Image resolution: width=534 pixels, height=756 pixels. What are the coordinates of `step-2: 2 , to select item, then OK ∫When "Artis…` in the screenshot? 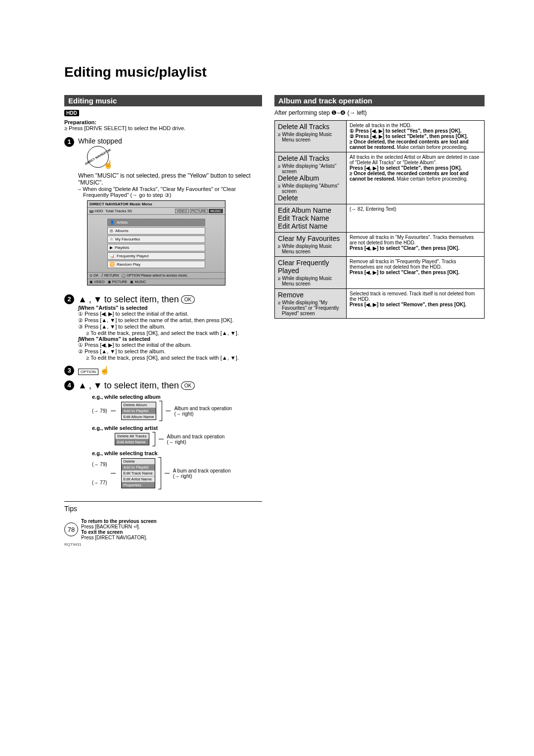 It's located at (163, 328).